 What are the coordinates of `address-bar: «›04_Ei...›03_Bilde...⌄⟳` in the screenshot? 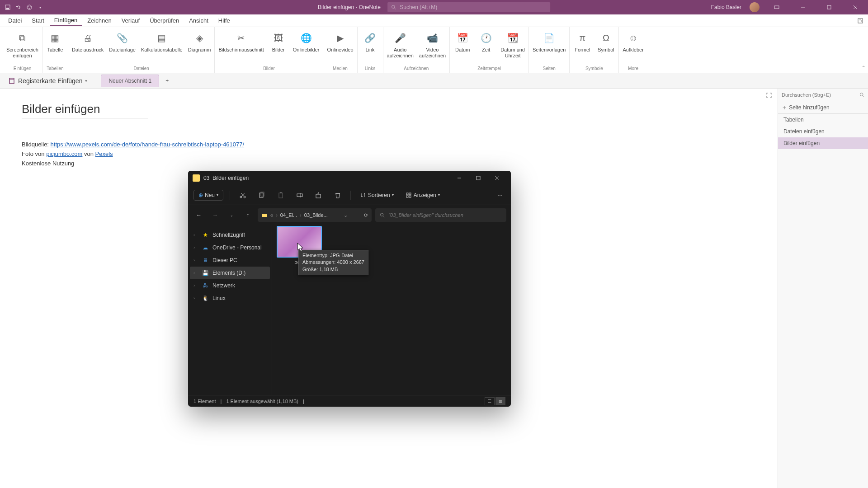 It's located at (315, 215).